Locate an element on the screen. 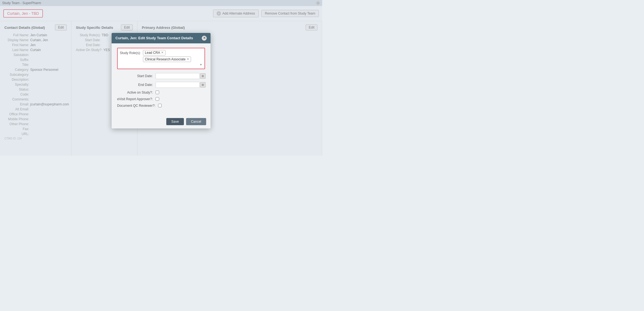 This screenshot has width=644, height=311. study-roles-container: Study Role(s): Lead CRA ✕ Clinical Resea… is located at coordinates (161, 58).